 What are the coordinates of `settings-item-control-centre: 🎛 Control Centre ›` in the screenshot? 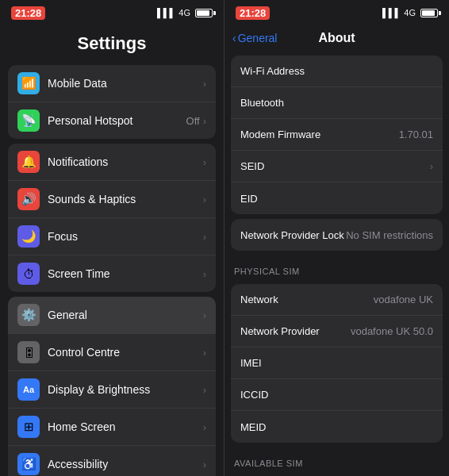 It's located at (112, 352).